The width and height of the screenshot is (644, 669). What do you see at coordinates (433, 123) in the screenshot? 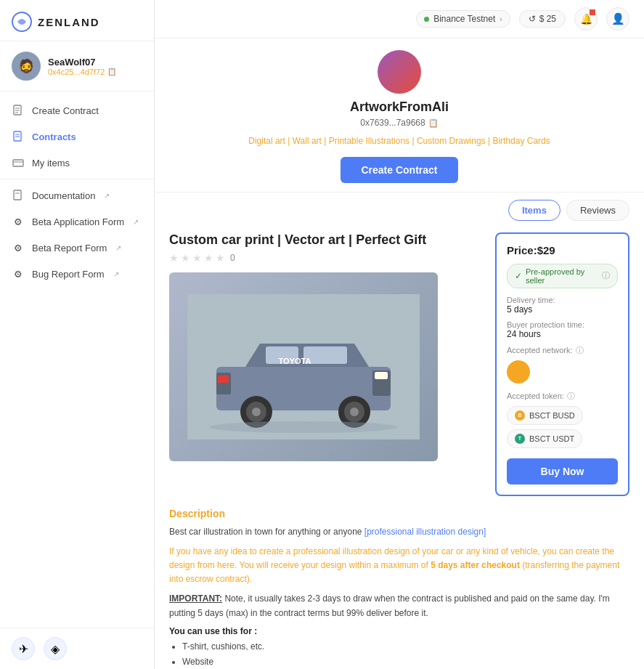
I see `copy-address-icon: 📋` at bounding box center [433, 123].